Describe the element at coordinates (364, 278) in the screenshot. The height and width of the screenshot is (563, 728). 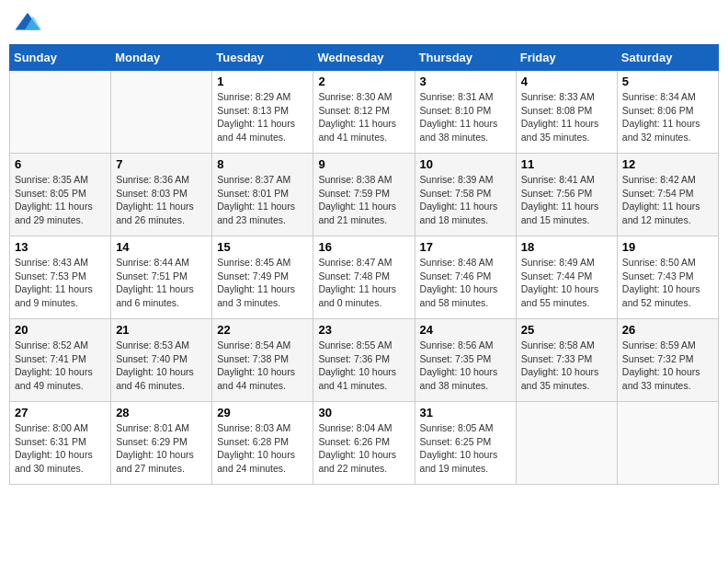
I see `calendar-week-row: 13Sunrise: 8:43 AMSunset: 7:53 PMDayligh…` at that location.